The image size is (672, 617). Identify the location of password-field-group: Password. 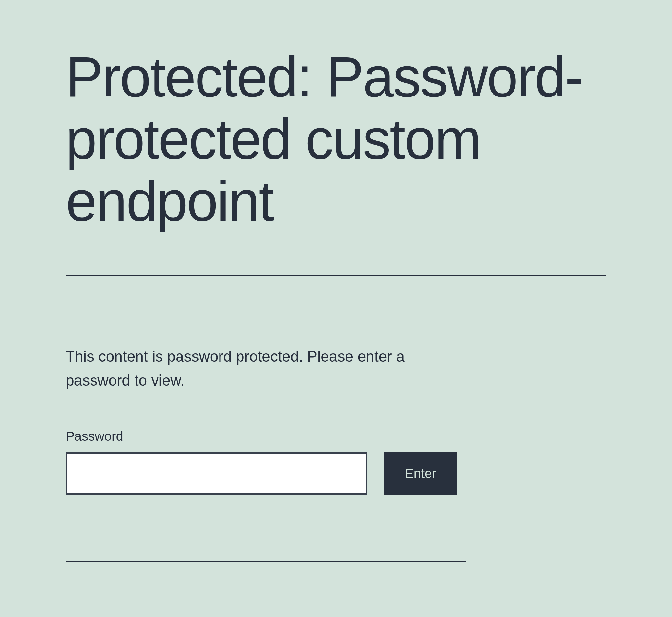
(217, 462).